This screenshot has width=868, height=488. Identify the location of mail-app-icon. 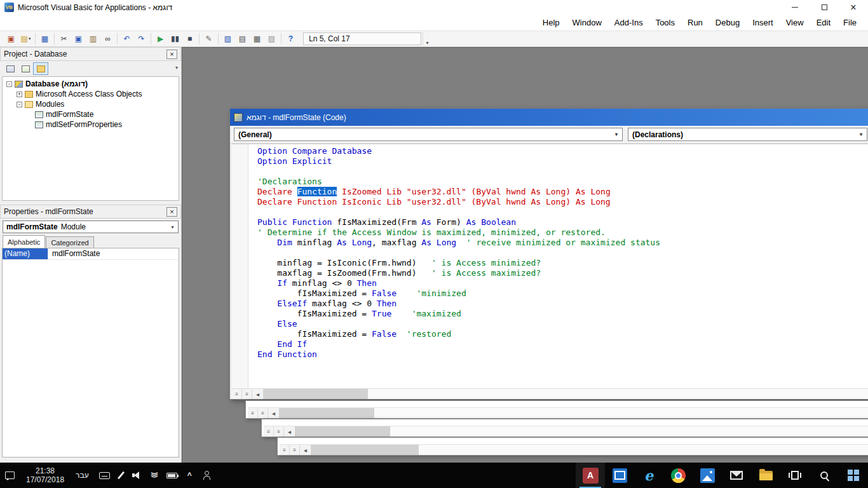
(736, 475).